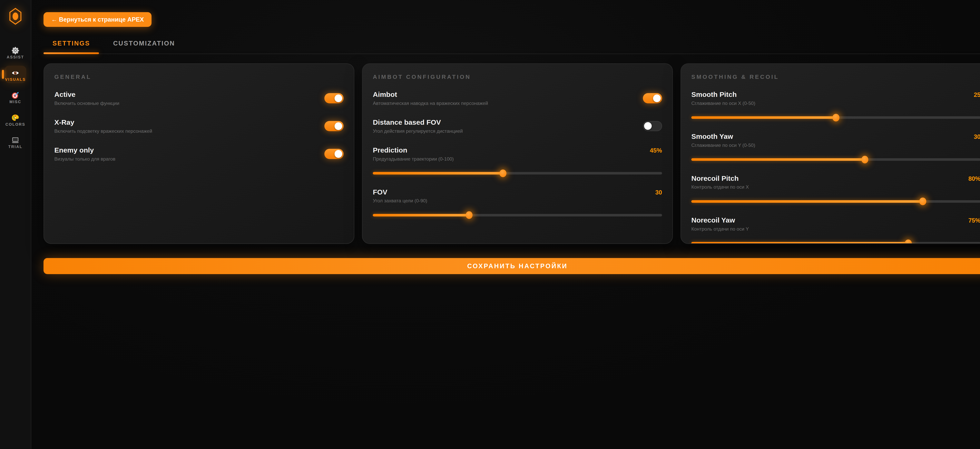 Image resolution: width=980 pixels, height=449 pixels. I want to click on tab-settings: SETTINGS, so click(71, 45).